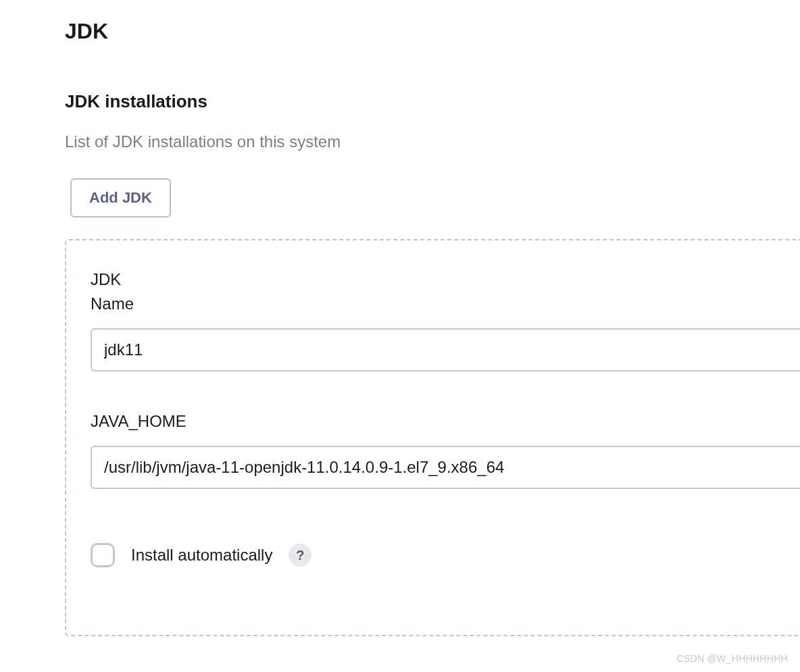 The width and height of the screenshot is (800, 672). What do you see at coordinates (445, 555) in the screenshot?
I see `install-auto-row: Install automatically ?` at bounding box center [445, 555].